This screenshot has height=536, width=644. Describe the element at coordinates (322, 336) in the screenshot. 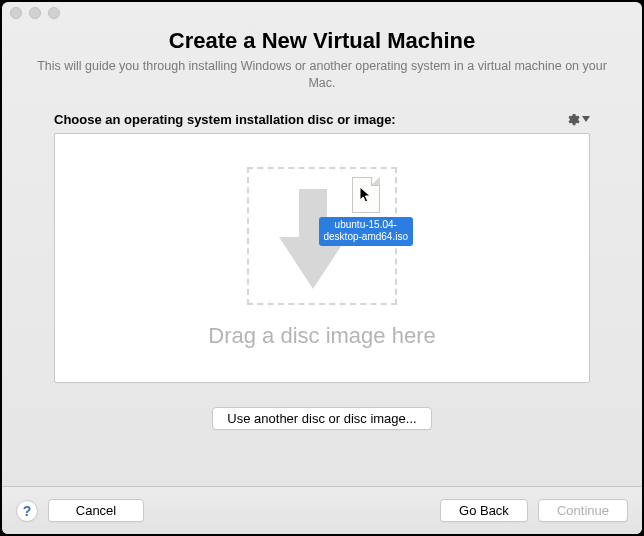

I see `drop-placeholder-text: Drag a disc image here` at that location.